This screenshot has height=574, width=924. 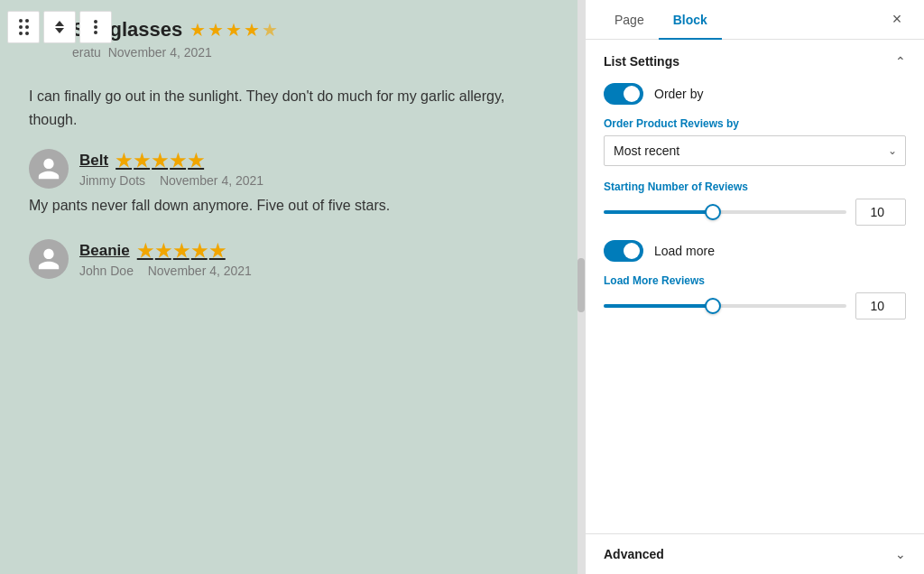 I want to click on order-select: Most recent Highest rated Lowest rated, so click(x=754, y=151).